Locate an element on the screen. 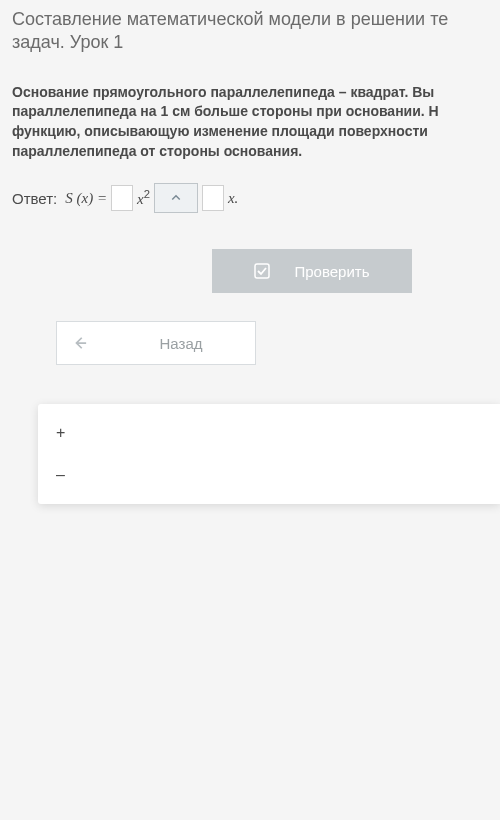 This screenshot has width=500, height=820. arrow-left-icon is located at coordinates (80, 343).